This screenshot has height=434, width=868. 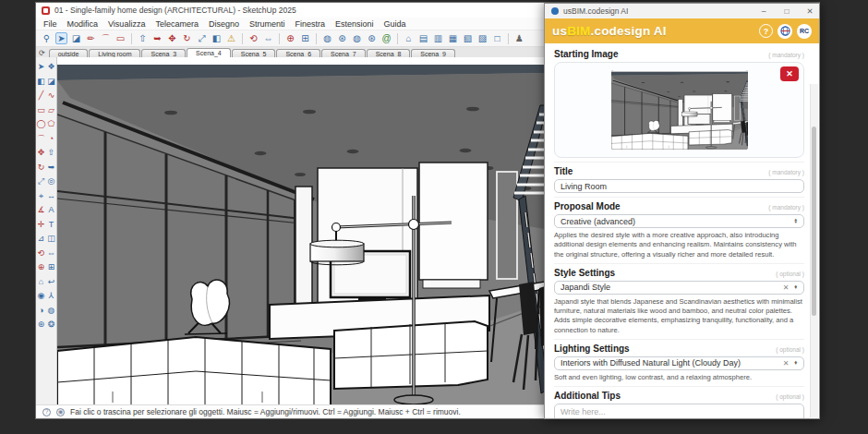 I want to click on scene-tab-scena_9: Scena_9, so click(x=433, y=54).